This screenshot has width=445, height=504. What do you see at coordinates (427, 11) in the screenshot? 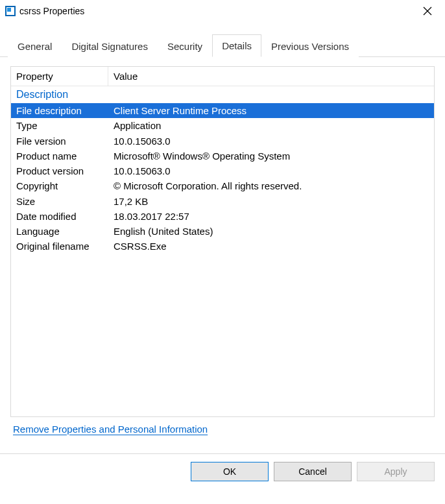
I see `close-button` at bounding box center [427, 11].